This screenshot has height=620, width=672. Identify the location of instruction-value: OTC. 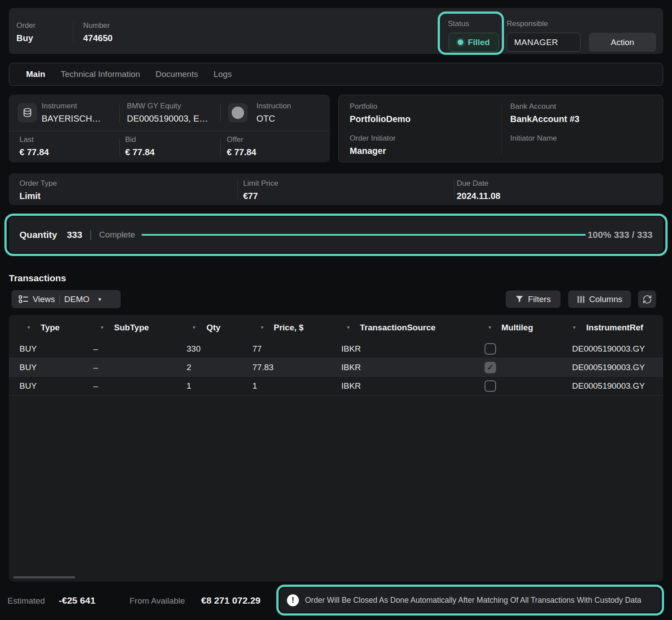
(274, 119).